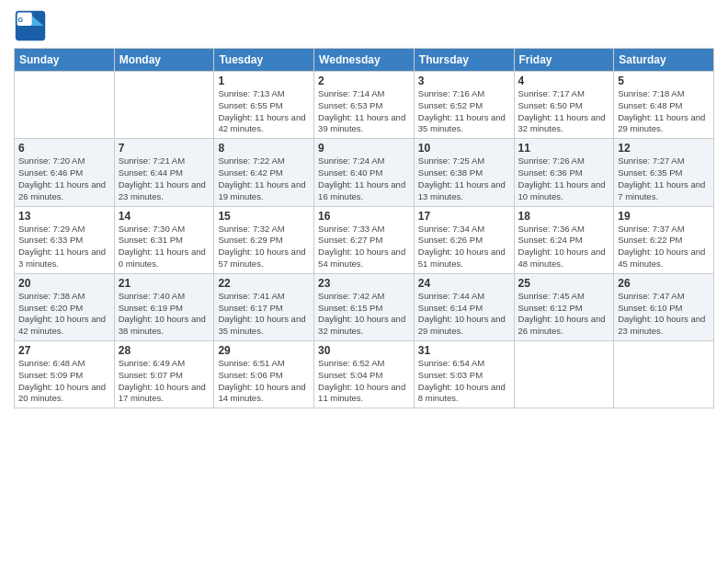  Describe the element at coordinates (364, 375) in the screenshot. I see `calendar-cell: 30Sunrise: 6:52 AM Sunset: 5:04 PM Dayli…` at that location.